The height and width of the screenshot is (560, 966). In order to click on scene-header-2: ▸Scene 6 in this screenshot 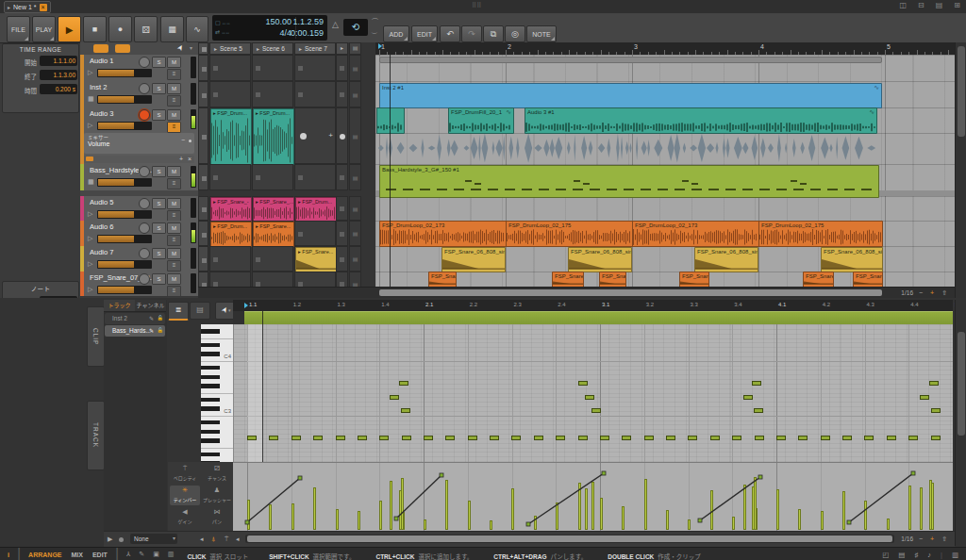, I will do `click(273, 49)`.